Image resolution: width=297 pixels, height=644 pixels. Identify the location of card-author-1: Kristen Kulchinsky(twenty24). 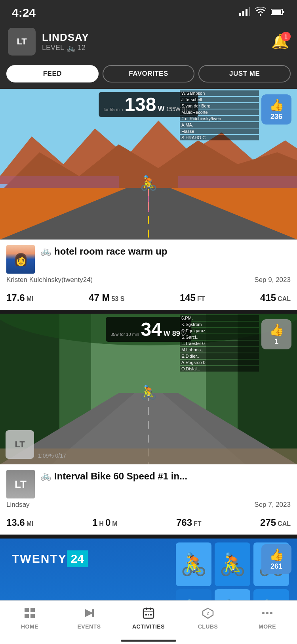
(50, 280).